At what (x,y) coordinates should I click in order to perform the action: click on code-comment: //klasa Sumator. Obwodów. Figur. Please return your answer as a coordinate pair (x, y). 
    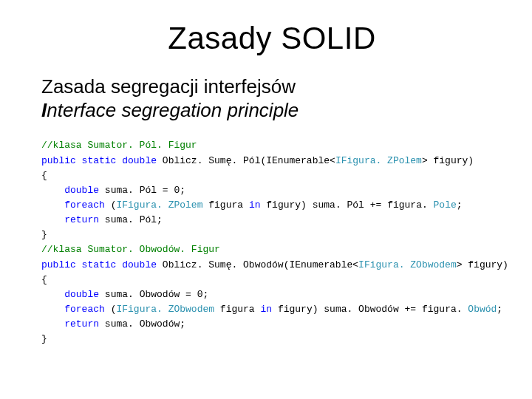
    Looking at the image, I should click on (131, 250).